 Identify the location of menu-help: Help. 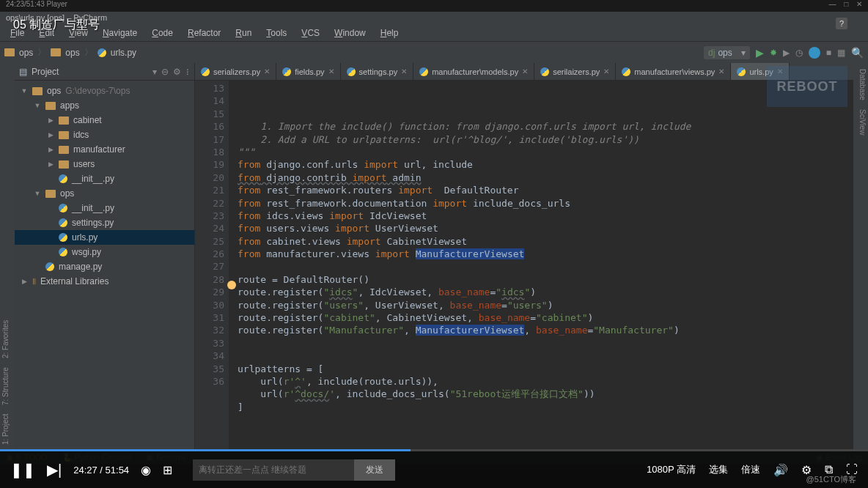
(390, 33).